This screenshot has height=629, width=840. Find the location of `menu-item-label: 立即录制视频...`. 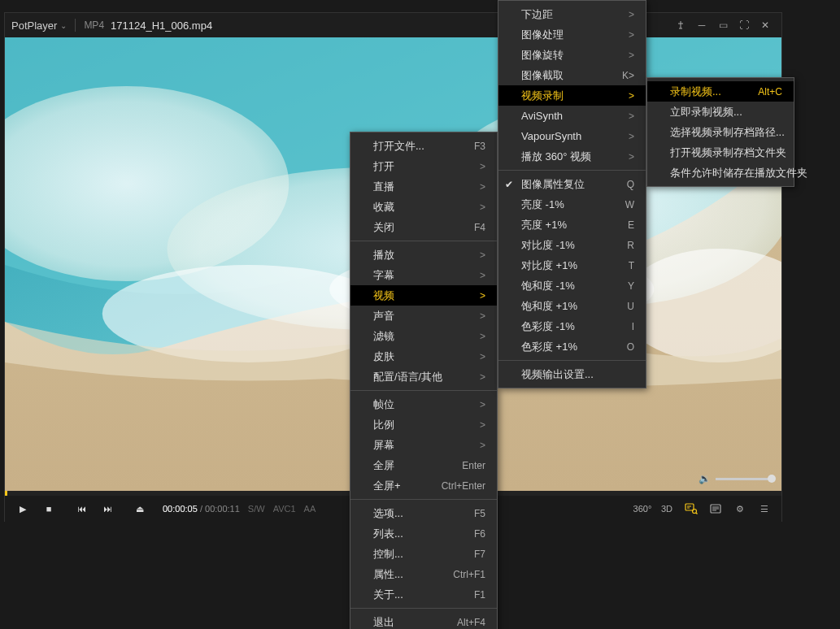

menu-item-label: 立即录制视频... is located at coordinates (726, 112).